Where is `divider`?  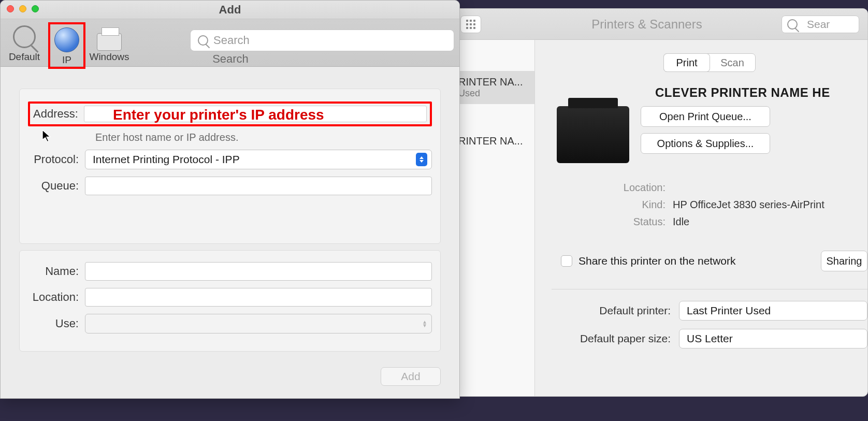
divider is located at coordinates (710, 289).